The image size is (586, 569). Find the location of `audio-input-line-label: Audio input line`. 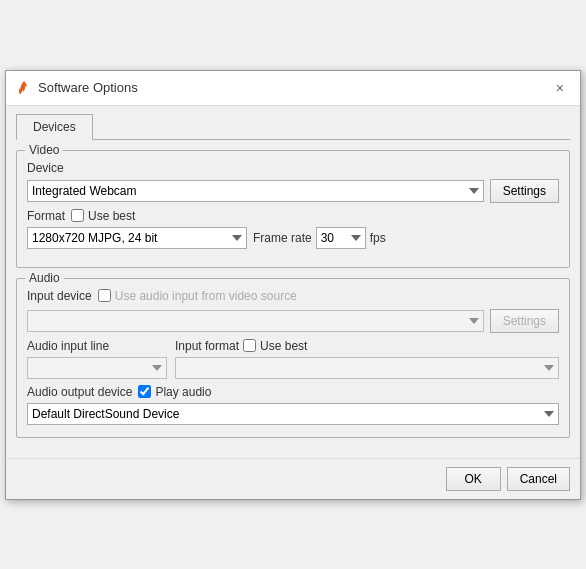

audio-input-line-label: Audio input line is located at coordinates (97, 346).